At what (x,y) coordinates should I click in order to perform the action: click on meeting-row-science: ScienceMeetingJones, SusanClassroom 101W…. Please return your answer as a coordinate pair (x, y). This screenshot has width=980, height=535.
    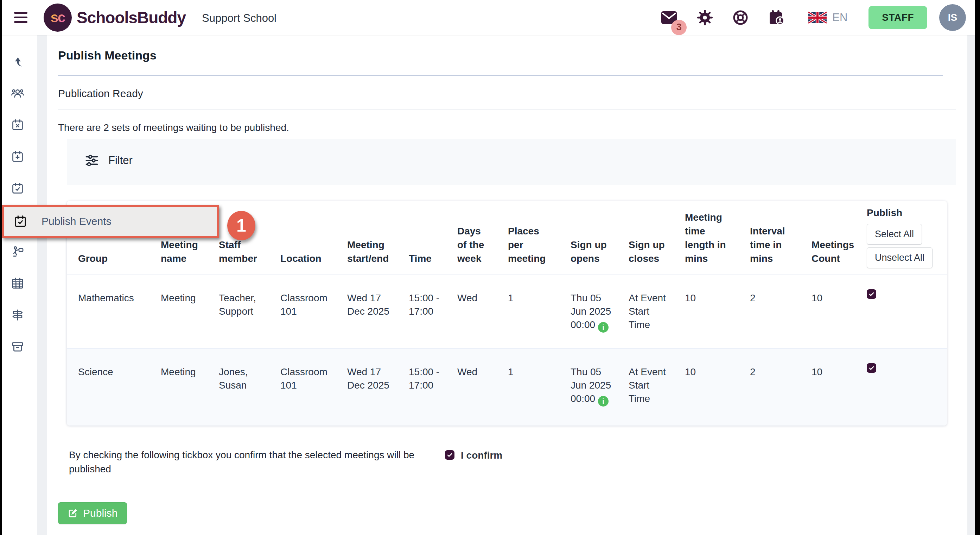
    Looking at the image, I should click on (507, 387).